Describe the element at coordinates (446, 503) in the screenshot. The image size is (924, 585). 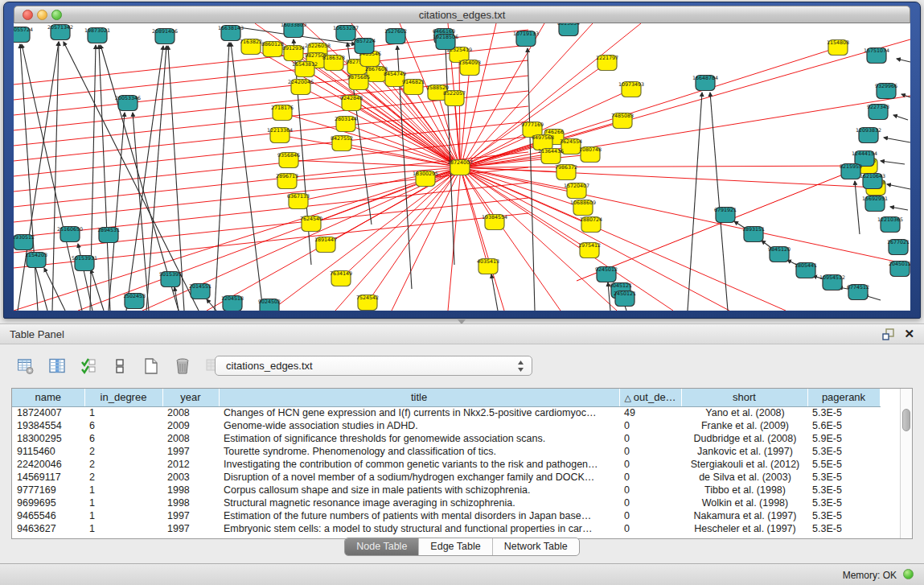
I see `table-row: 969969511998Structural magnetic resonanc…` at that location.